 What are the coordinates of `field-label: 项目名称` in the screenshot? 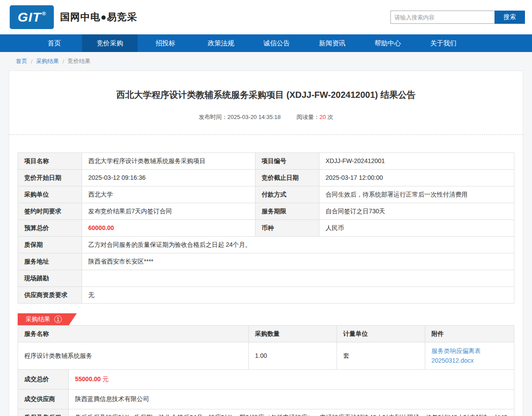 It's located at (50, 161).